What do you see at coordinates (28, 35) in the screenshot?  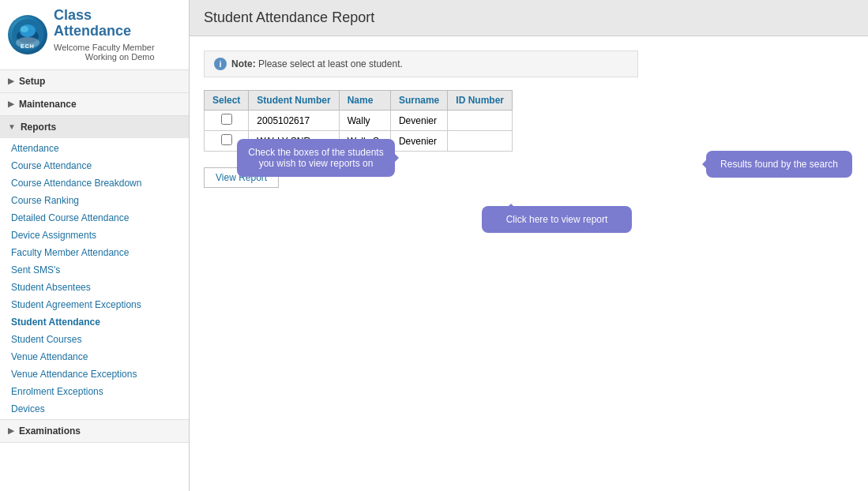 I see `logo-icon: ECH` at bounding box center [28, 35].